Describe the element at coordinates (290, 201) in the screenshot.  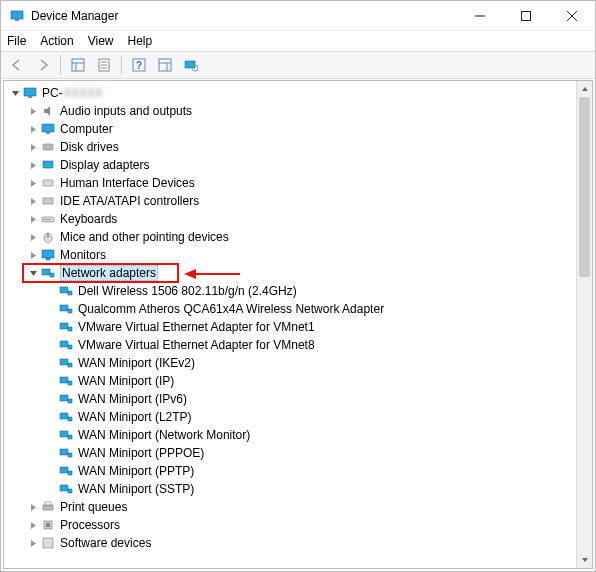
I see `tree-category-ide: IDE ATA/ATAPI controllers` at that location.